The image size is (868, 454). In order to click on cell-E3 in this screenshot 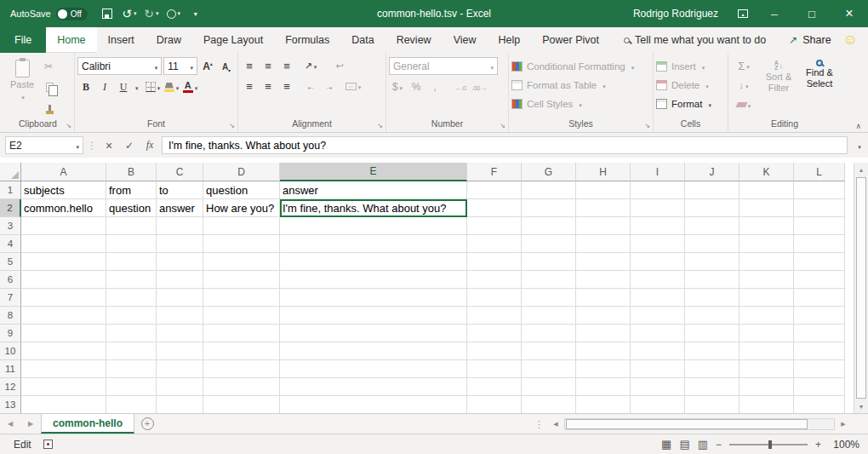, I will do `click(374, 227)`.